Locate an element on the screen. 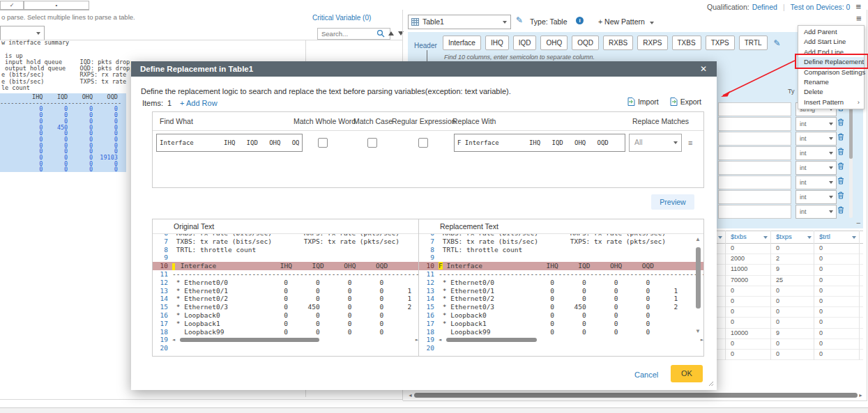 Image resolution: width=868 pixels, height=413 pixels. column-header-txbs: $txbs is located at coordinates (739, 237).